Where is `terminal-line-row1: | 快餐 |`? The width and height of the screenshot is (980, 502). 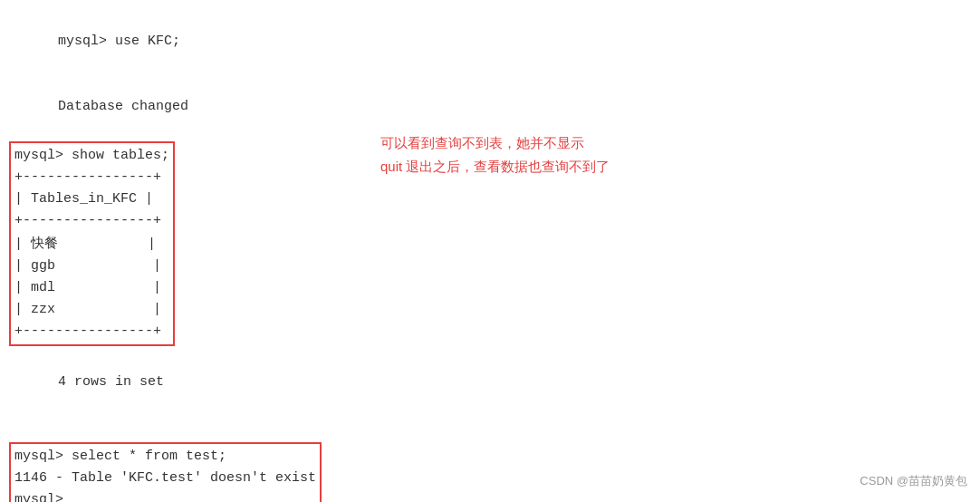
terminal-line-row1: | 快餐 | is located at coordinates (92, 244).